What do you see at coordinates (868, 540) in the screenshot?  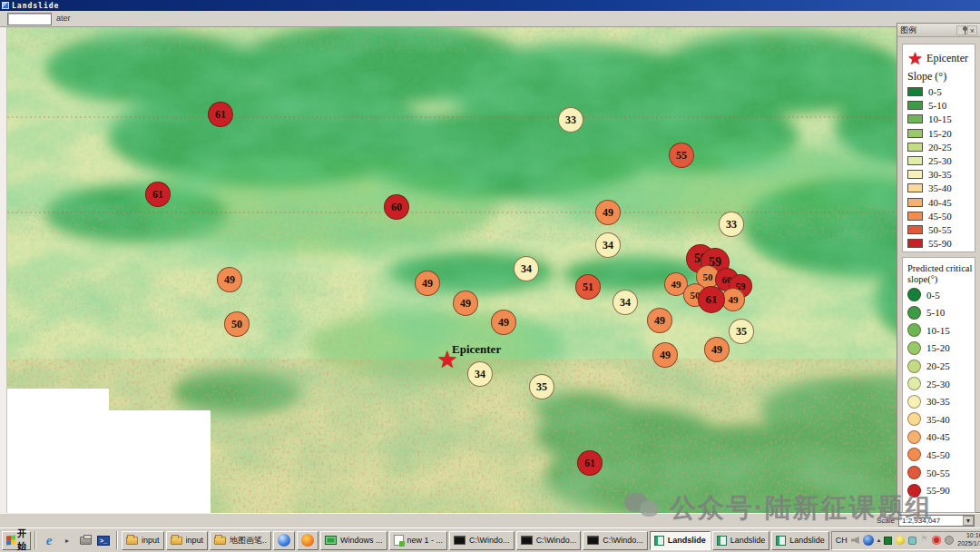 I see `globe-icon` at bounding box center [868, 540].